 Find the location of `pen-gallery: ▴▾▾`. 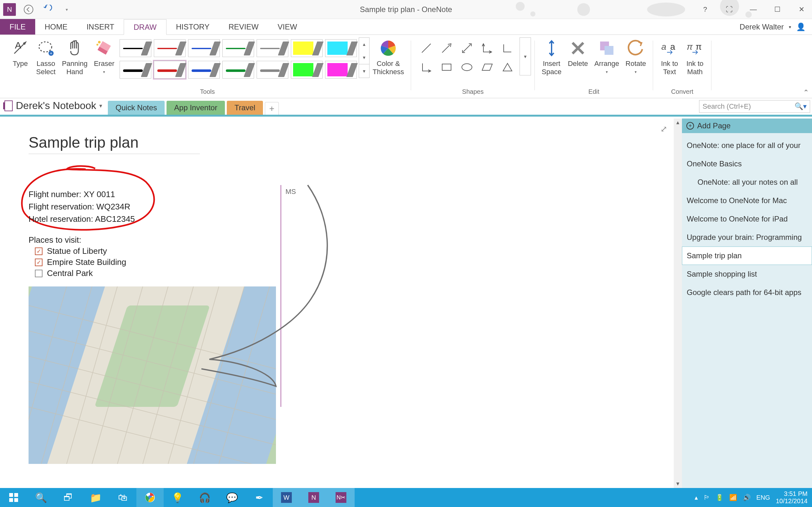

pen-gallery: ▴▾▾ is located at coordinates (244, 60).